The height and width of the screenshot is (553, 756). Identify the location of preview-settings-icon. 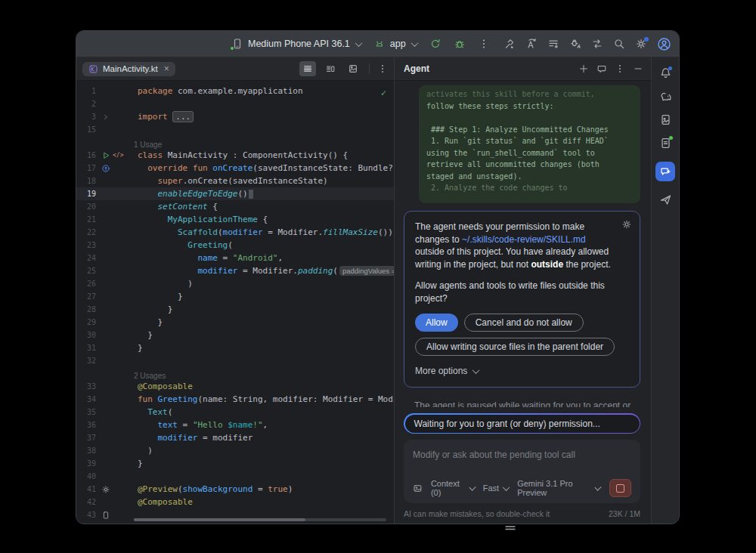
(106, 490).